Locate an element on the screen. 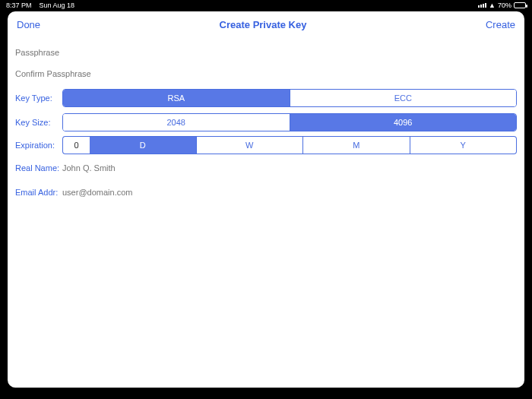 This screenshot has width=532, height=399. real-name-label: Real Name: is located at coordinates (39, 168).